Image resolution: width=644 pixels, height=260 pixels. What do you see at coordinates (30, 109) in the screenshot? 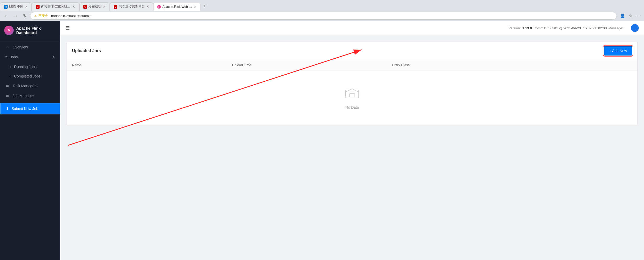
I see `sidebar-item-submit-new-job: ⬇ Submit New Job` at bounding box center [30, 109].